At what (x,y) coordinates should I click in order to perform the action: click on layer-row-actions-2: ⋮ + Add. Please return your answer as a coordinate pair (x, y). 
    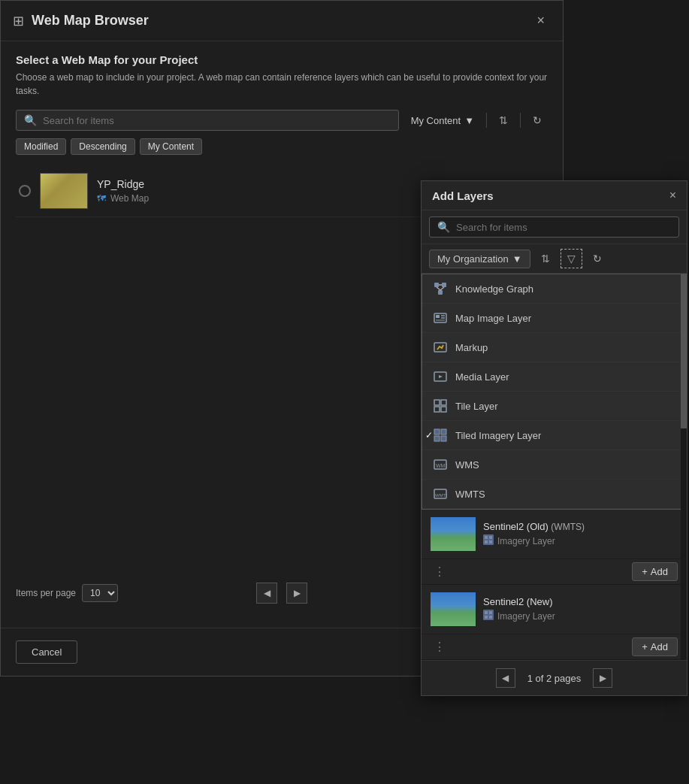
    Looking at the image, I should click on (555, 647).